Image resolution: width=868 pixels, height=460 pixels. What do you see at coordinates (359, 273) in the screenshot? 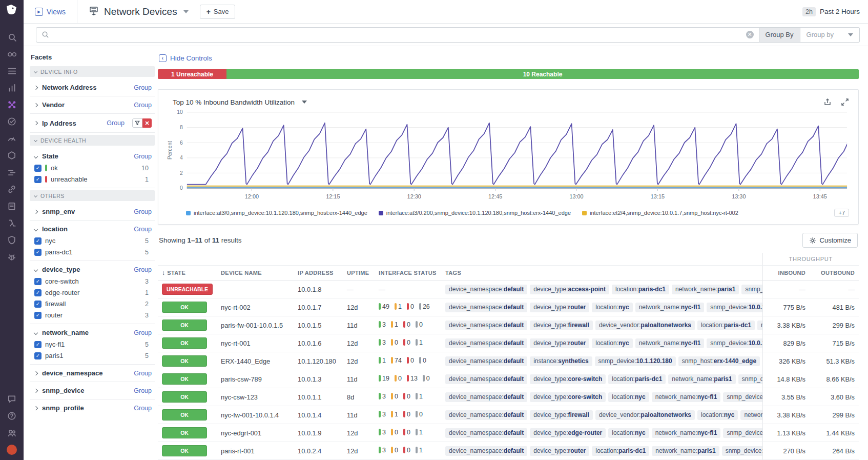
I see `column-header-uptime: UPTIME` at bounding box center [359, 273].